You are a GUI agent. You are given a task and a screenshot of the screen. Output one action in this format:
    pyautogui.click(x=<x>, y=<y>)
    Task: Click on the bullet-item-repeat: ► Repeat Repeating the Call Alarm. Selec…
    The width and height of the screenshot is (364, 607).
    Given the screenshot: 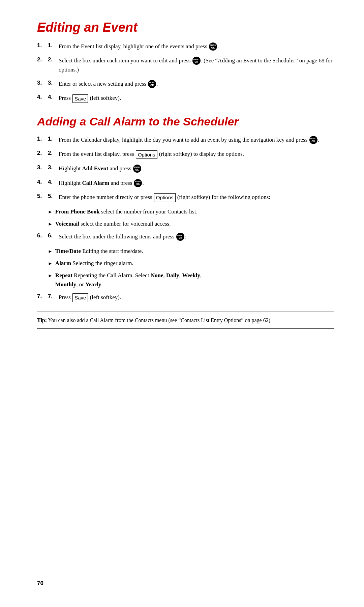 What is the action you would take?
    pyautogui.click(x=191, y=280)
    